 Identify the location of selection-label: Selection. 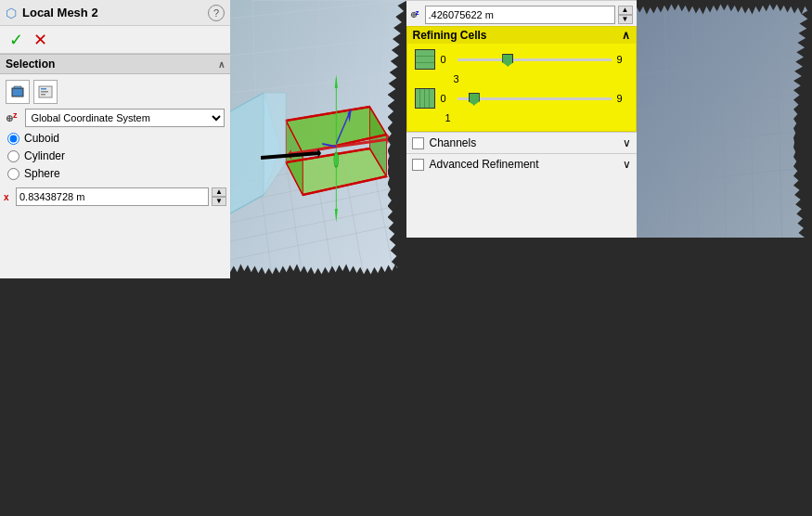
(30, 64).